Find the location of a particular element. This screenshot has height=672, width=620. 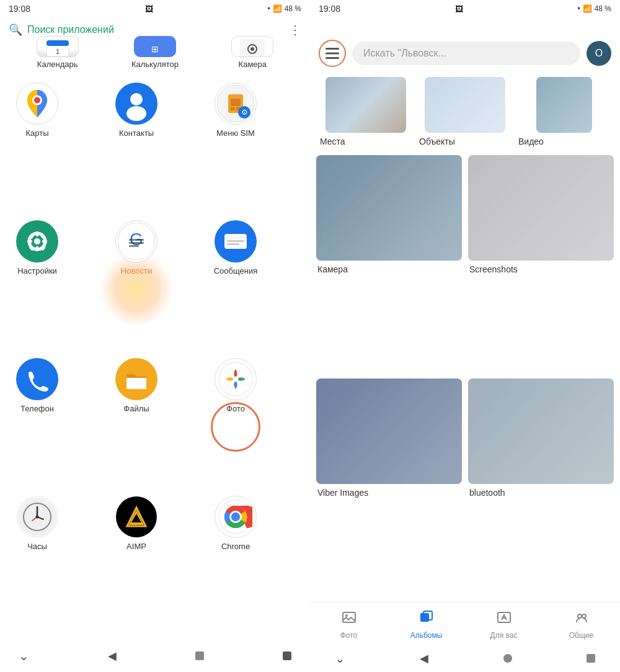

photo-categories: Места Объекты Видео is located at coordinates (465, 111).